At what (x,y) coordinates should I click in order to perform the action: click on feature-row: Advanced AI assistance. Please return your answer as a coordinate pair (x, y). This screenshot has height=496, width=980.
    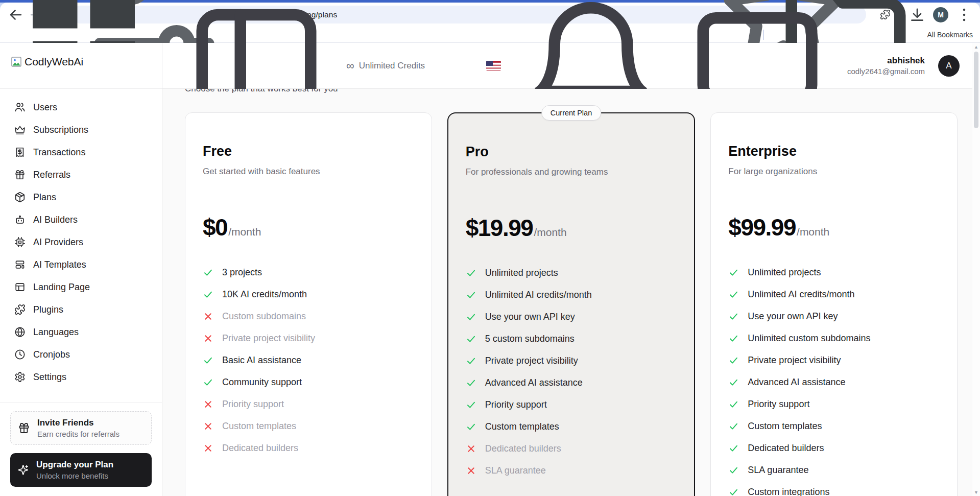
    Looking at the image, I should click on (834, 382).